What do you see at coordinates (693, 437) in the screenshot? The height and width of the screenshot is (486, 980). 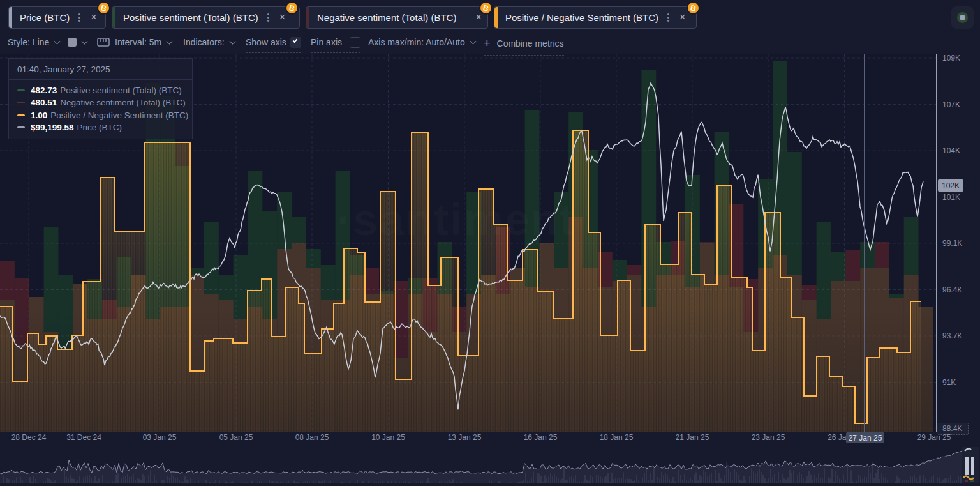 I see `svg-text: 21 Jan 25` at bounding box center [693, 437].